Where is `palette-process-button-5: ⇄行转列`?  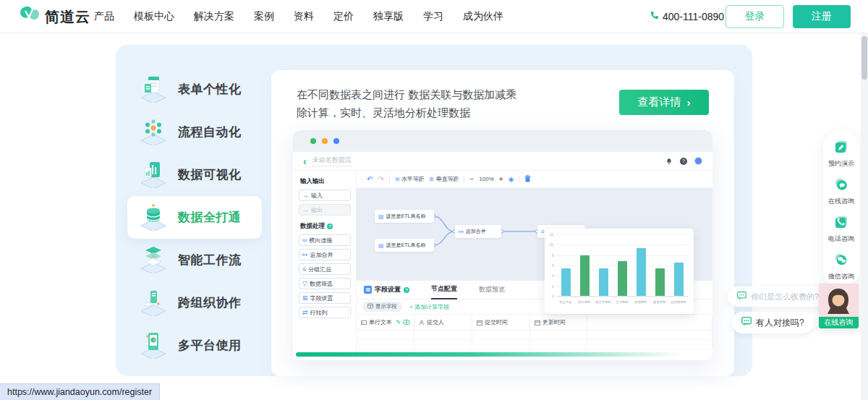 palette-process-button-5: ⇄行转列 is located at coordinates (325, 312).